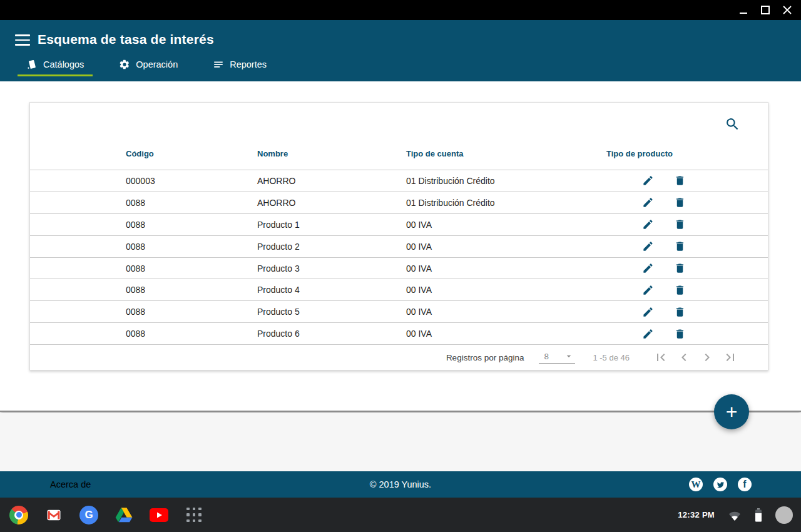 This screenshot has width=801, height=532. Describe the element at coordinates (720, 484) in the screenshot. I see `twitter-icon` at that location.